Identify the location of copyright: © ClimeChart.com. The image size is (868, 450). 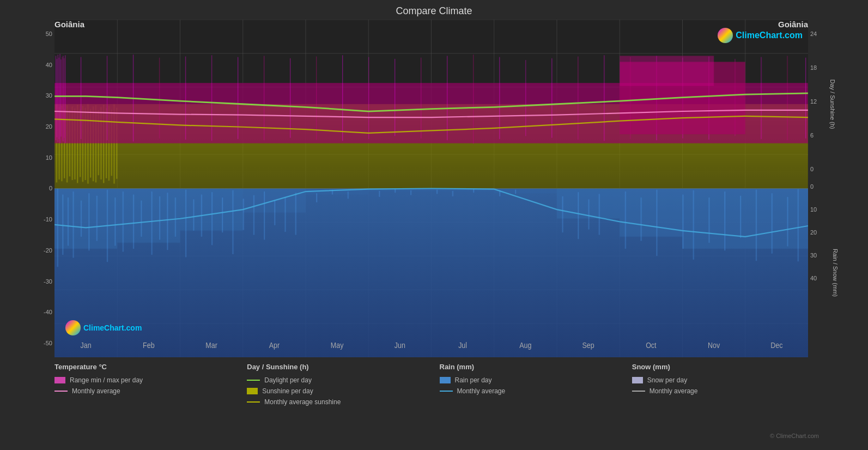
(728, 436).